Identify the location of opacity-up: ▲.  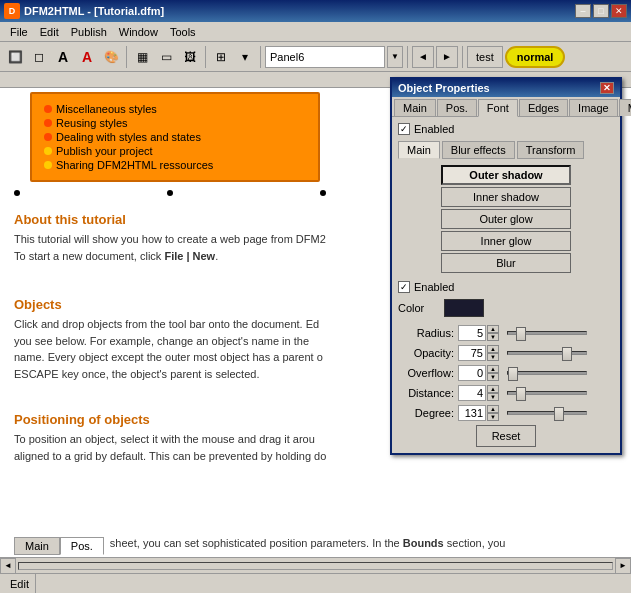
(493, 349).